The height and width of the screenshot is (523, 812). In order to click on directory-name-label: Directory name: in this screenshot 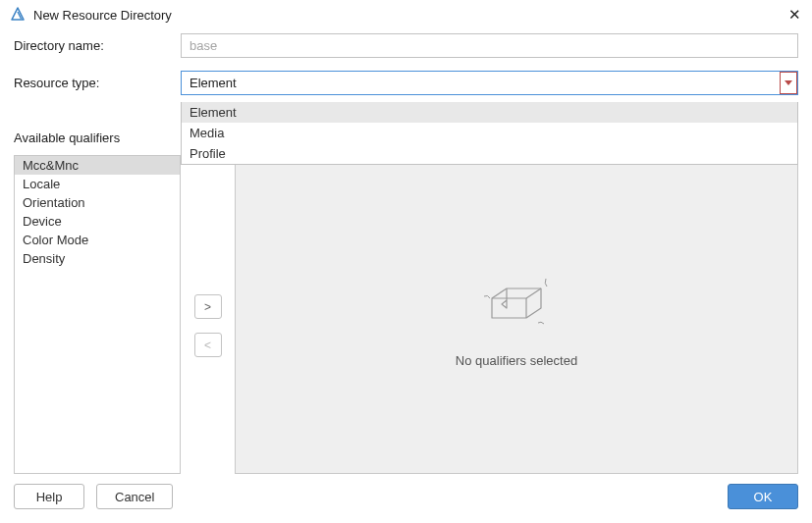, I will do `click(97, 45)`.